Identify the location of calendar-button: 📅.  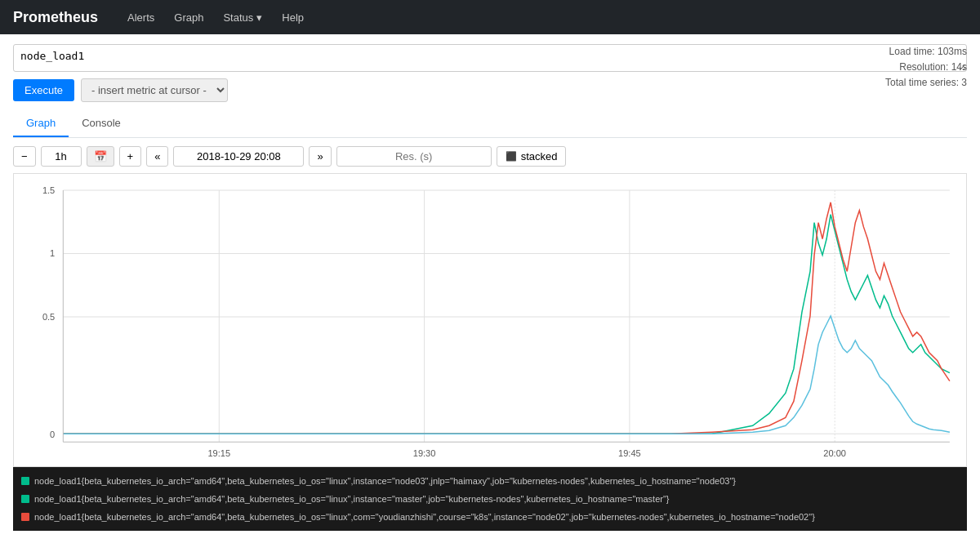
(100, 157).